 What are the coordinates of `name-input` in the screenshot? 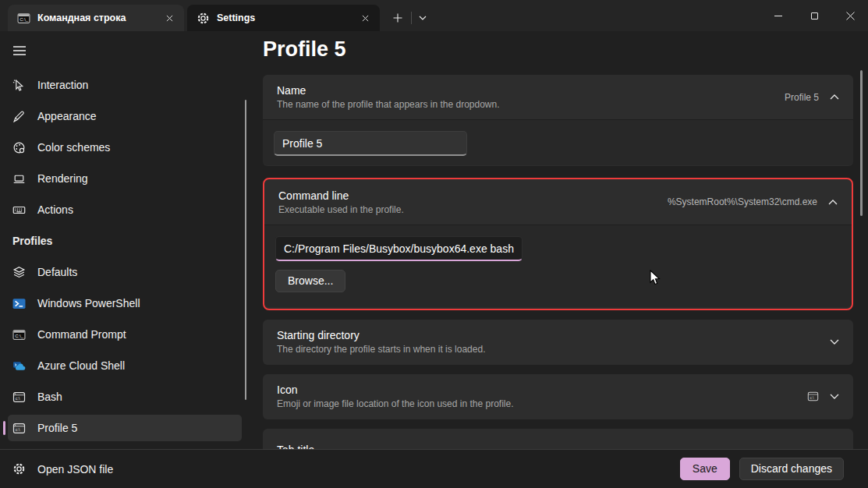 It's located at (370, 143).